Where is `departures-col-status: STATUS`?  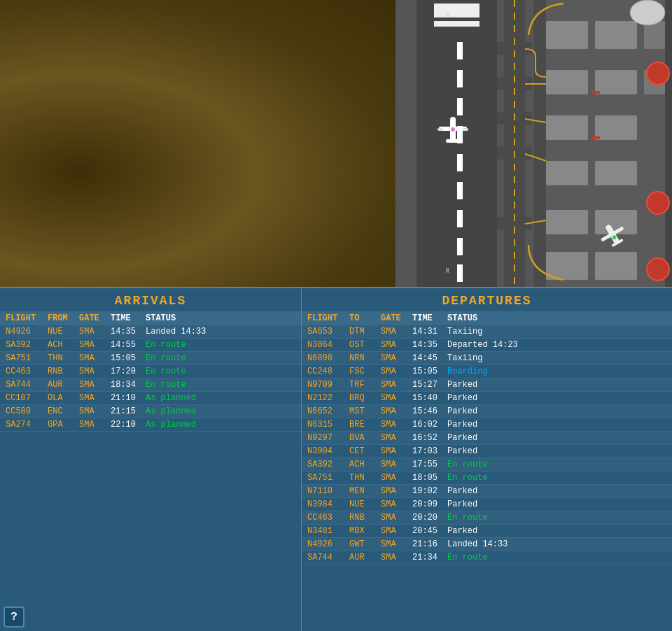 departures-col-status: STATUS is located at coordinates (517, 318).